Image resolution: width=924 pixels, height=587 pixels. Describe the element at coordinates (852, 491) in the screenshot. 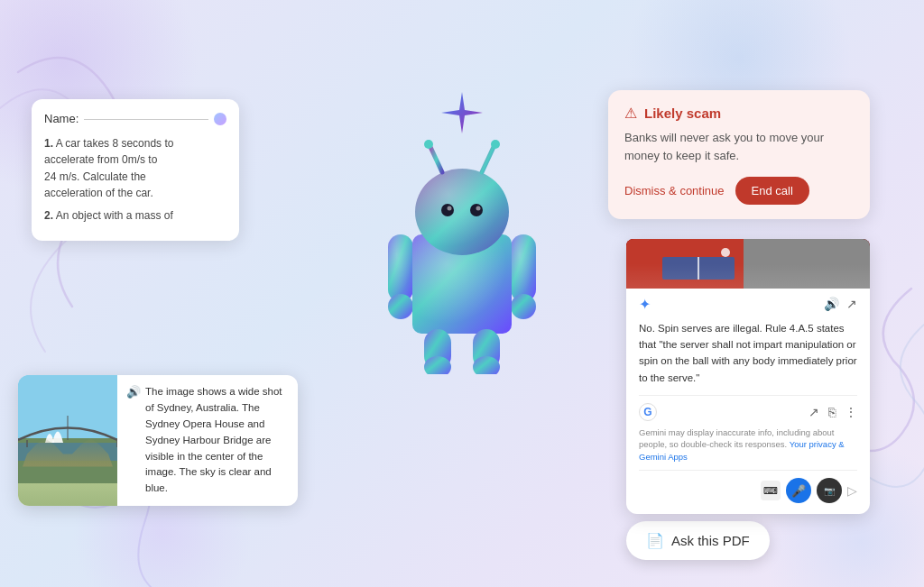

I see `send-icon: ▷` at that location.